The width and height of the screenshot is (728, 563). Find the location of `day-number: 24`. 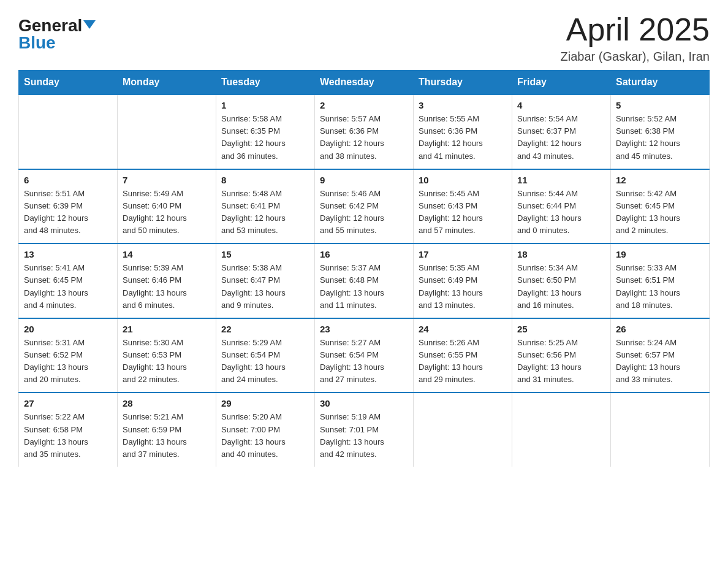

day-number: 24 is located at coordinates (463, 329).